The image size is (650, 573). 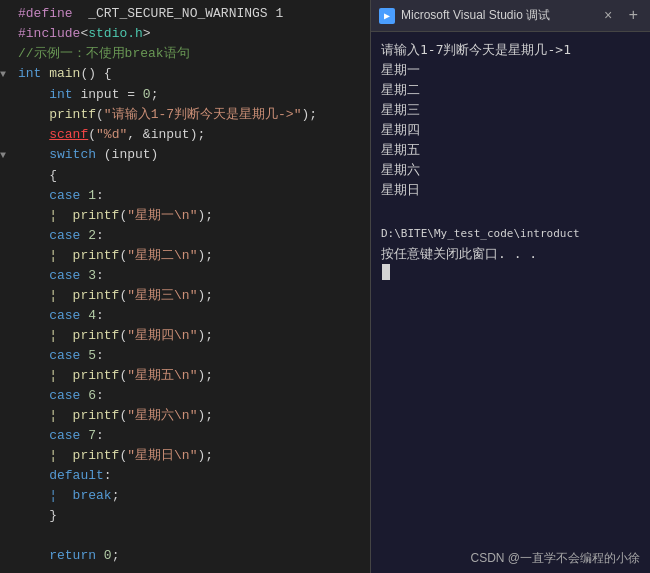 I want to click on line-content: printf("请输入1-7判断今天是星期几->");, so click(x=192, y=115).